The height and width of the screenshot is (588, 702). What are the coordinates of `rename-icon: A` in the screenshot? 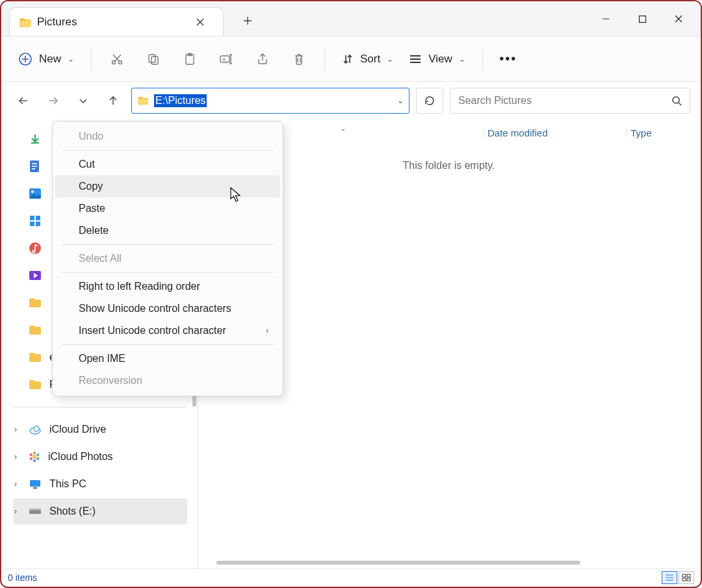 It's located at (226, 59).